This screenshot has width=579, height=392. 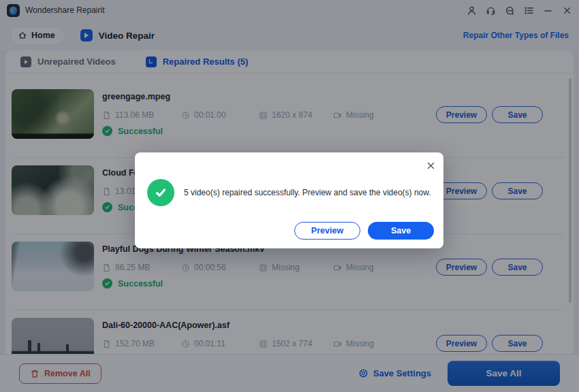 What do you see at coordinates (289, 200) in the screenshot?
I see `success-modal: 5 video(s) repaired successfully. Previe…` at bounding box center [289, 200].